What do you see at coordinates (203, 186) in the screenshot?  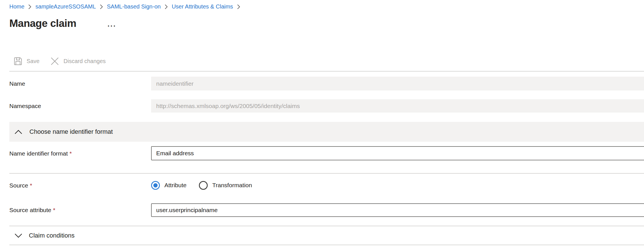 I see `radio-transformation` at bounding box center [203, 186].